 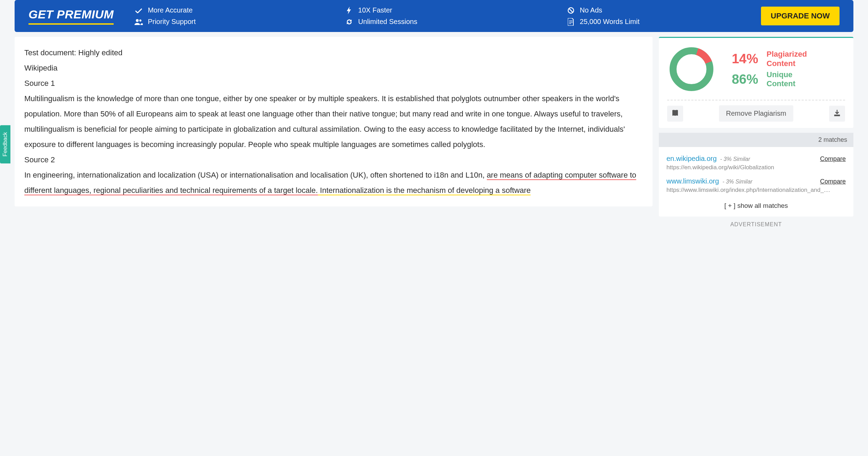 I want to click on feature-words: 25,000 Words Limit, so click(x=664, y=22).